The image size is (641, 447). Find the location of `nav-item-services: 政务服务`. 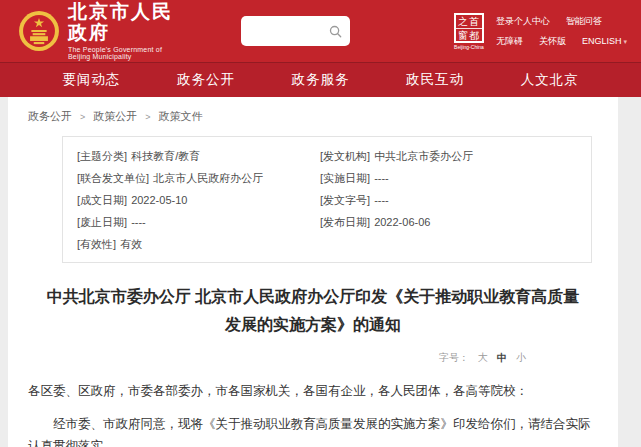

nav-item-services: 政务服务 is located at coordinates (320, 80).